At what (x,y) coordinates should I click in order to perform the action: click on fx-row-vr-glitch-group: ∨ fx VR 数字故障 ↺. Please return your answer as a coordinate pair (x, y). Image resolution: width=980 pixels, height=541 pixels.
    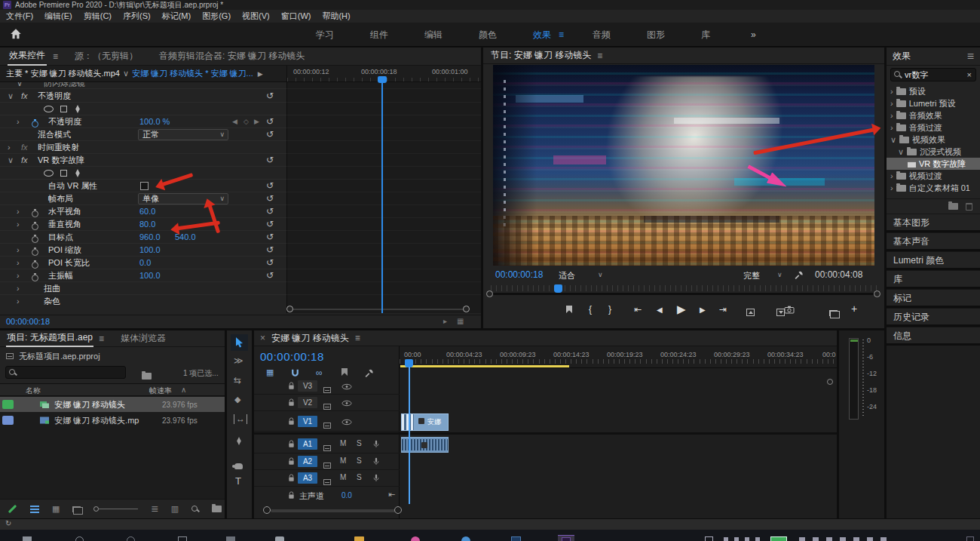
    Looking at the image, I should click on (240, 160).